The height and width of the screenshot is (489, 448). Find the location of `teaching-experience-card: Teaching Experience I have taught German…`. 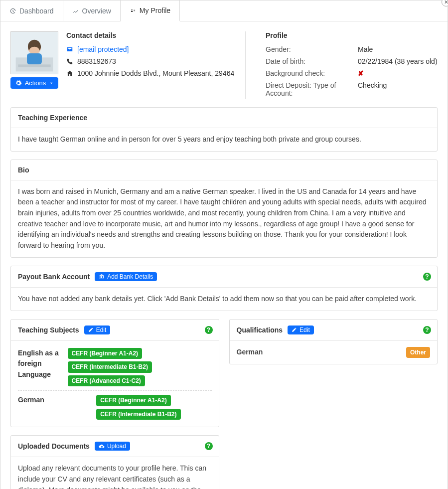

teaching-experience-card: Teaching Experience I have taught German… is located at coordinates (224, 130).